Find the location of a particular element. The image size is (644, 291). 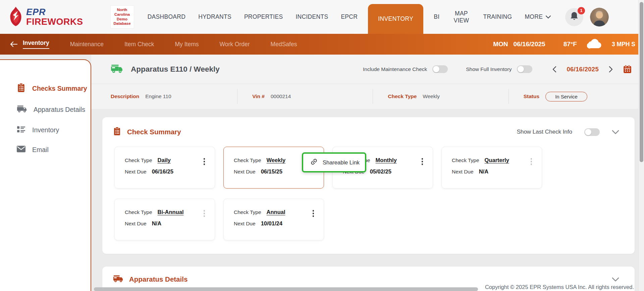

check-card-annual: Check TypeAnnual Next Due10/01/24 is located at coordinates (274, 220).